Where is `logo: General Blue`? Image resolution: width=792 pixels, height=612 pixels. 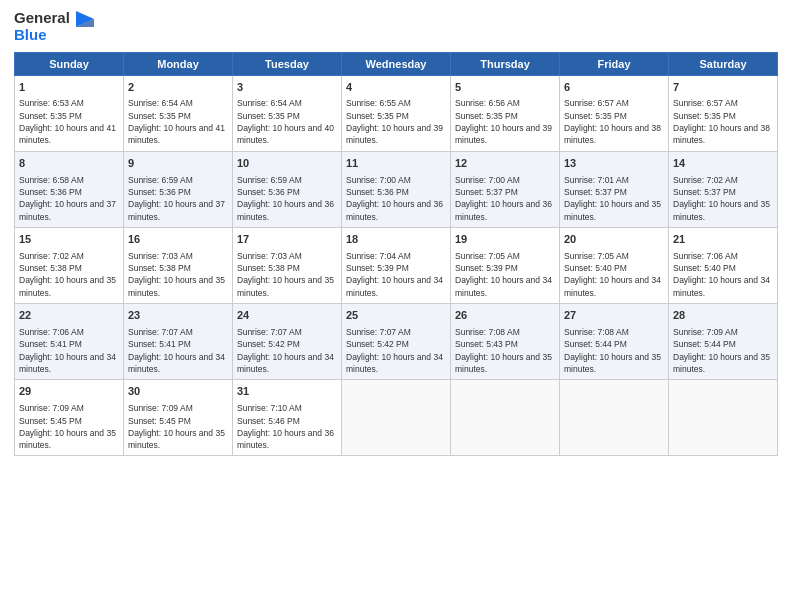 logo: General Blue is located at coordinates (54, 27).